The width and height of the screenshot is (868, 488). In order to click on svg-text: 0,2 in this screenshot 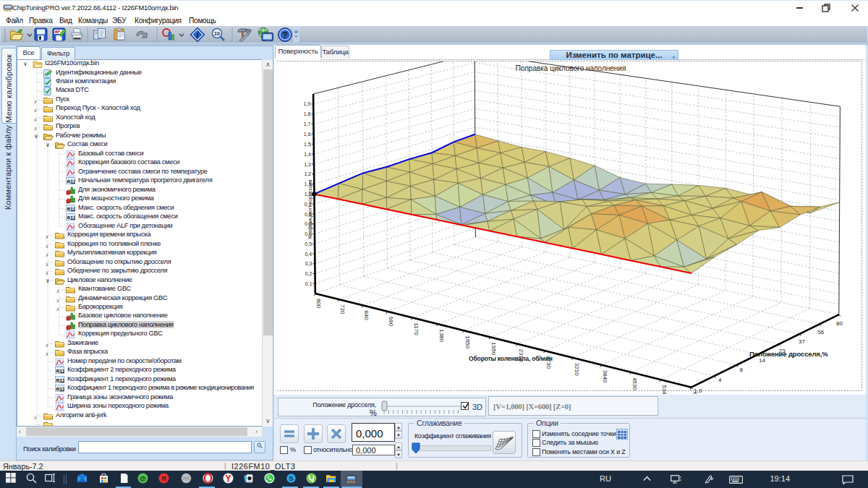, I will do `click(309, 273)`.